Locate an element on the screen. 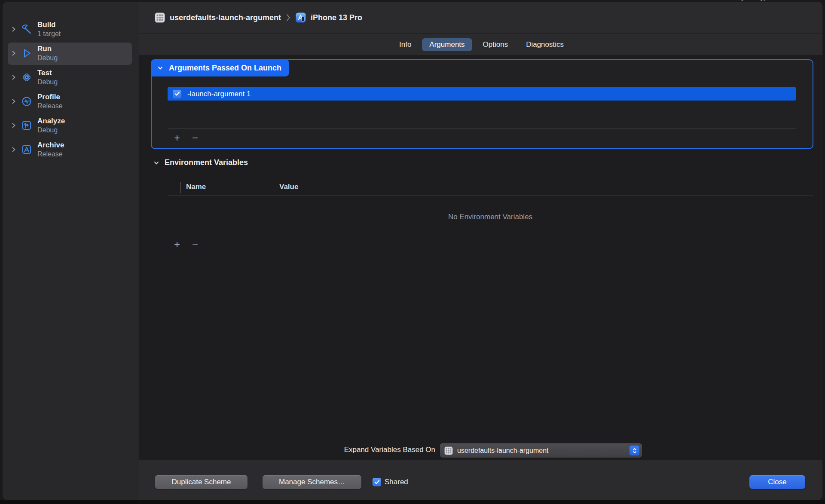 The width and height of the screenshot is (825, 504). env-empty-placeholder: No Environment Variables is located at coordinates (490, 217).